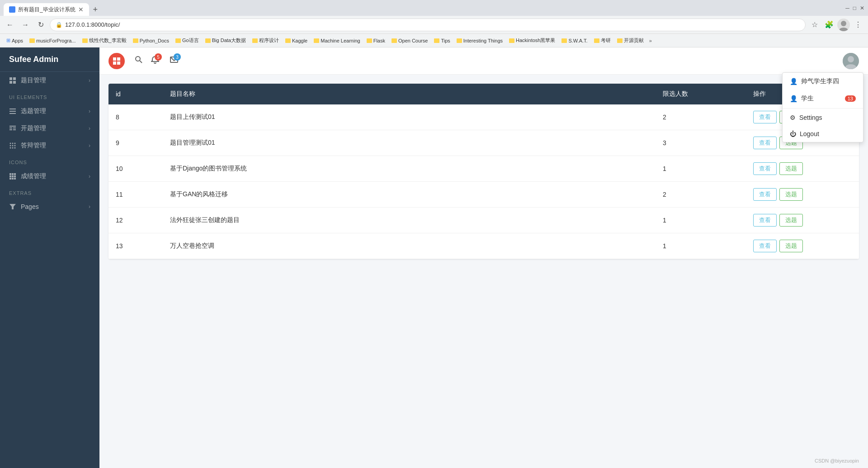  Describe the element at coordinates (28, 176) in the screenshot. I see `sidebar-item-left: 成绩管理` at that location.